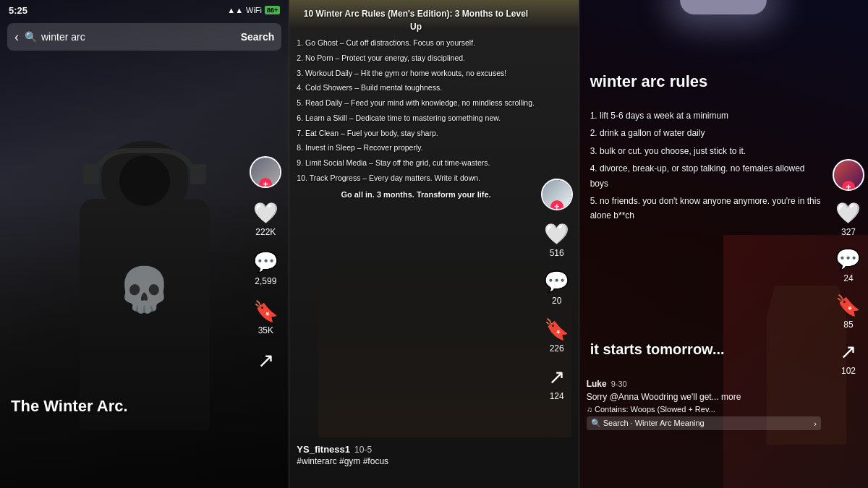 The height and width of the screenshot is (488, 868). I want to click on p2-avatar: +, so click(557, 194).